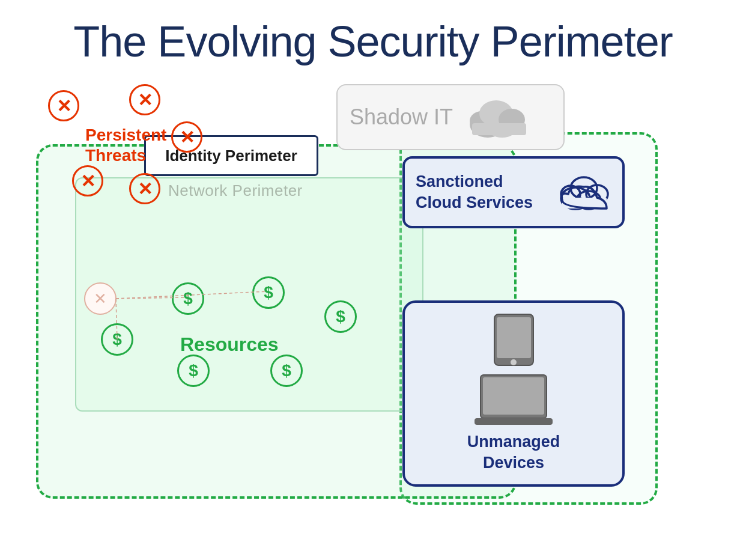 This screenshot has height=560, width=746. What do you see at coordinates (229, 345) in the screenshot?
I see `resources-label: Resources` at bounding box center [229, 345].